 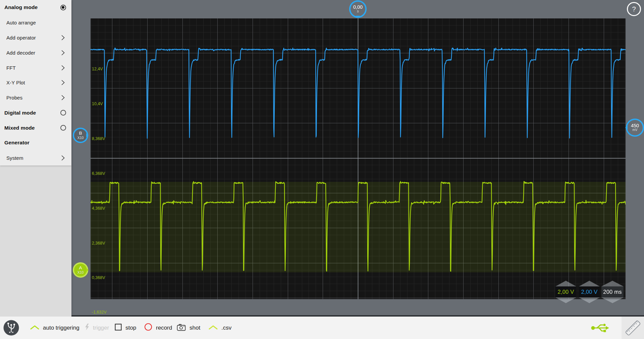 What do you see at coordinates (36, 143) in the screenshot?
I see `sidebar-item-generator: Generator` at bounding box center [36, 143].